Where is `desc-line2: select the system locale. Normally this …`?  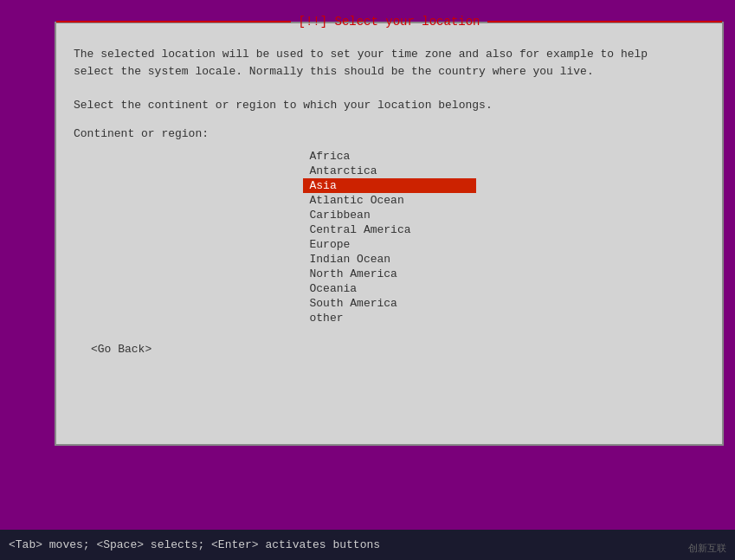 desc-line2: select the system locale. Normally this … is located at coordinates (334, 71).